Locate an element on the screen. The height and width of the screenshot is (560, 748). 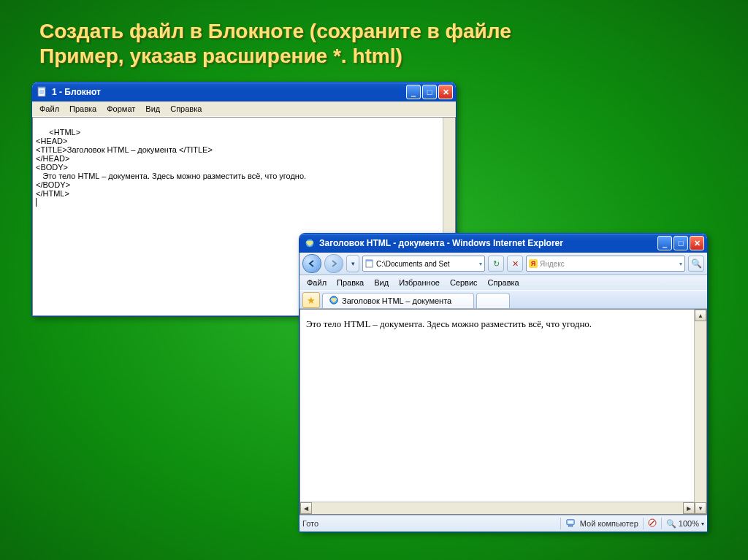
ie-menubar: Файл Правка Вид Избранное Сервис Справка is located at coordinates (503, 283).